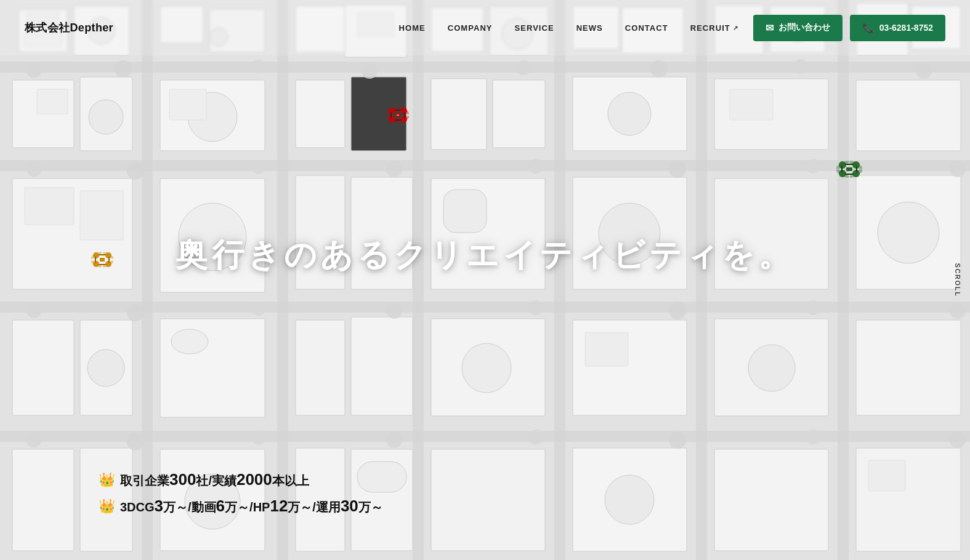  Describe the element at coordinates (102, 262) in the screenshot. I see `drone-yellow` at that location.